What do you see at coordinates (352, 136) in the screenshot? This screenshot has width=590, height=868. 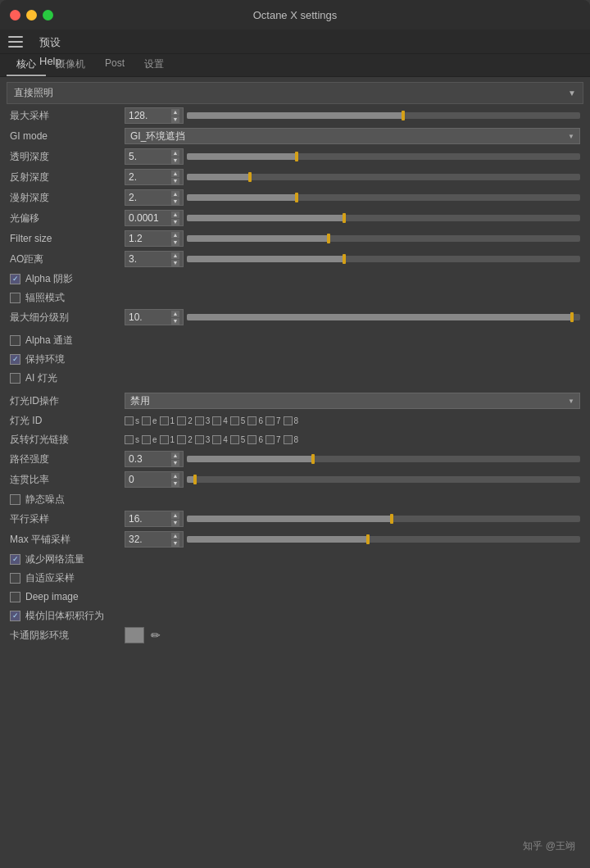 I see `dropdown: GI_环境遮挡 ▼` at bounding box center [352, 136].